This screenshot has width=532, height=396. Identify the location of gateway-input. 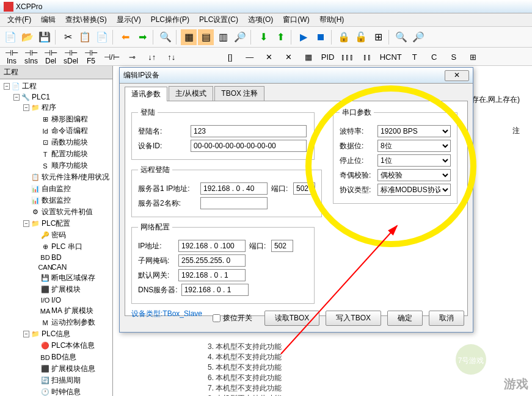
(212, 275).